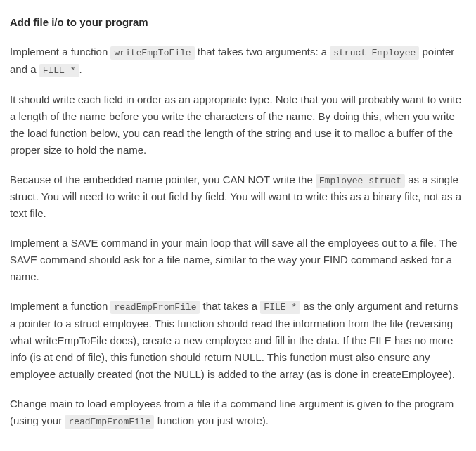  I want to click on text: function you just wrote)., so click(211, 420).